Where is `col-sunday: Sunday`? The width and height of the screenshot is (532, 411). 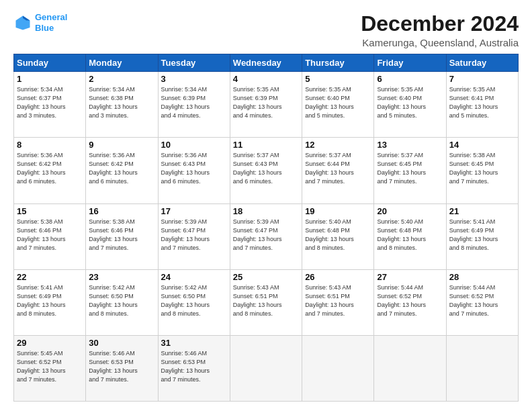 col-sunday: Sunday is located at coordinates (50, 63).